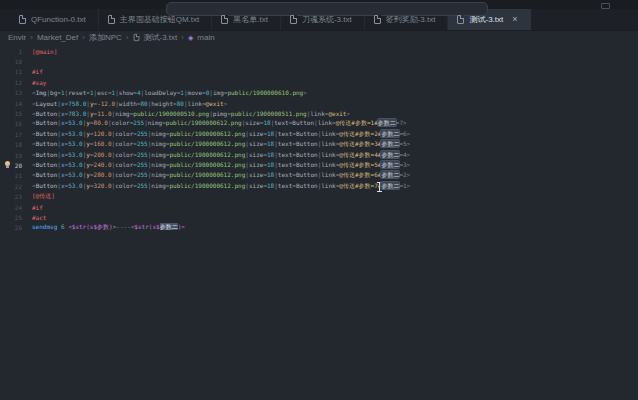 The width and height of the screenshot is (638, 400). What do you see at coordinates (319, 176) in the screenshot?
I see `code-line: 21<Button|x=53.0|y=280.0|color=255|nimg=…` at bounding box center [319, 176].